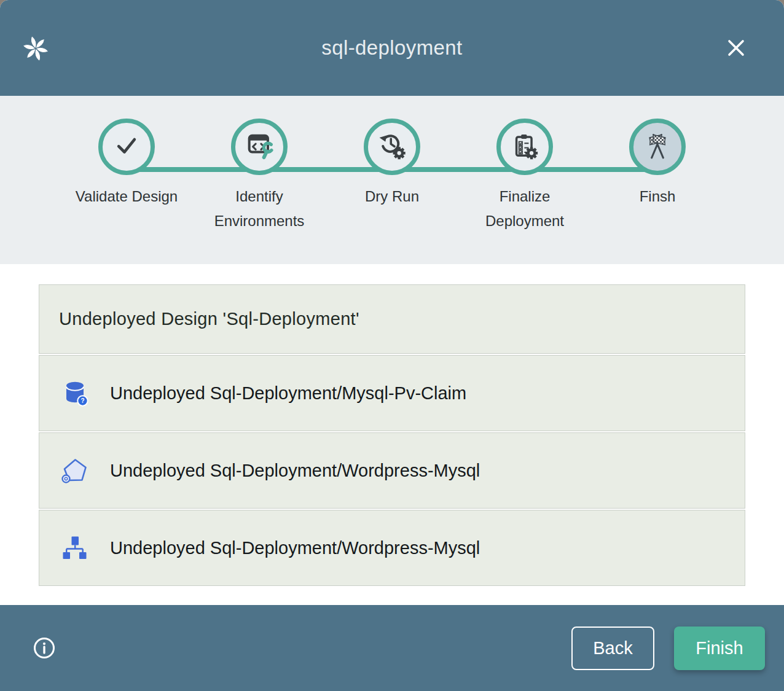  What do you see at coordinates (259, 176) in the screenshot?
I see `step-identify-environments: Identify Environments` at bounding box center [259, 176].